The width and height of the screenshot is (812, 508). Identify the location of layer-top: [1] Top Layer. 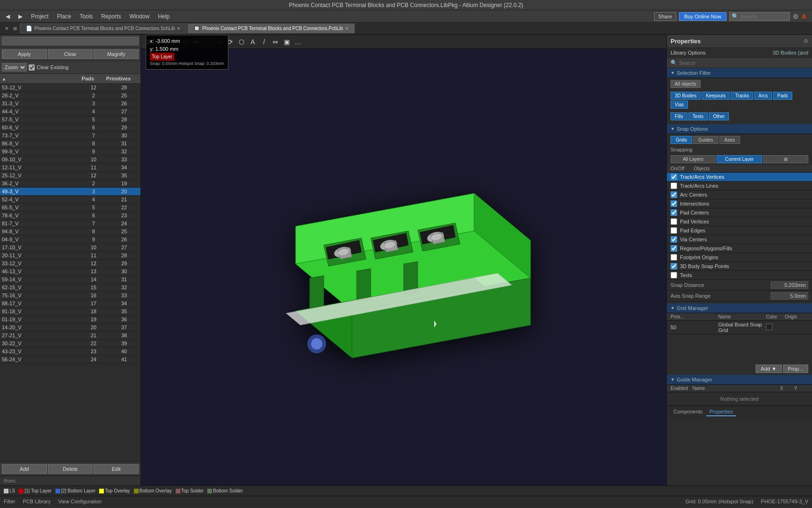
(35, 491).